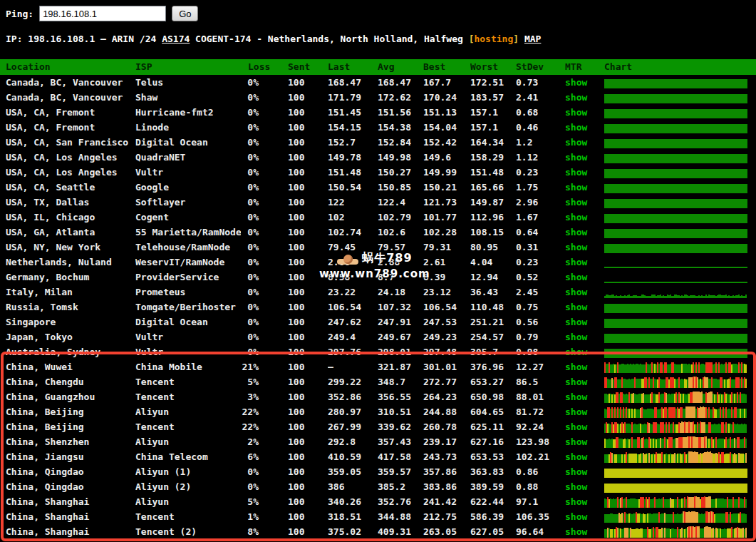 The image size is (756, 542). Describe the element at coordinates (447, 367) in the screenshot. I see `row-best: 301.01` at that location.